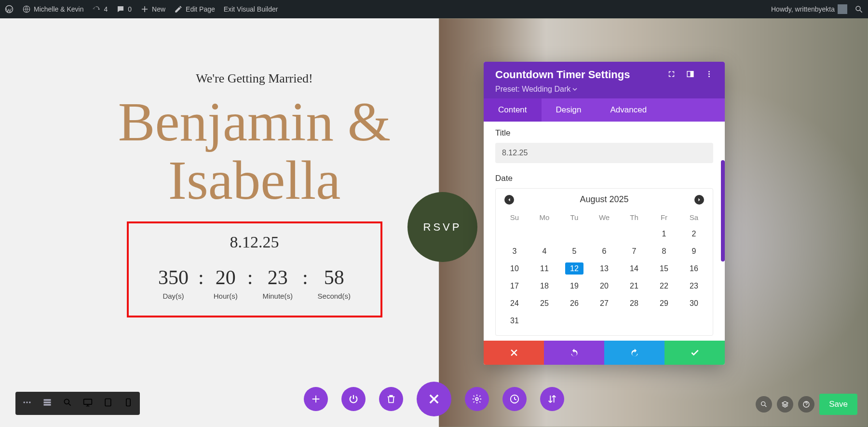 Image resolution: width=868 pixels, height=427 pixels. Describe the element at coordinates (544, 303) in the screenshot. I see `calendar-day: 25` at that location.